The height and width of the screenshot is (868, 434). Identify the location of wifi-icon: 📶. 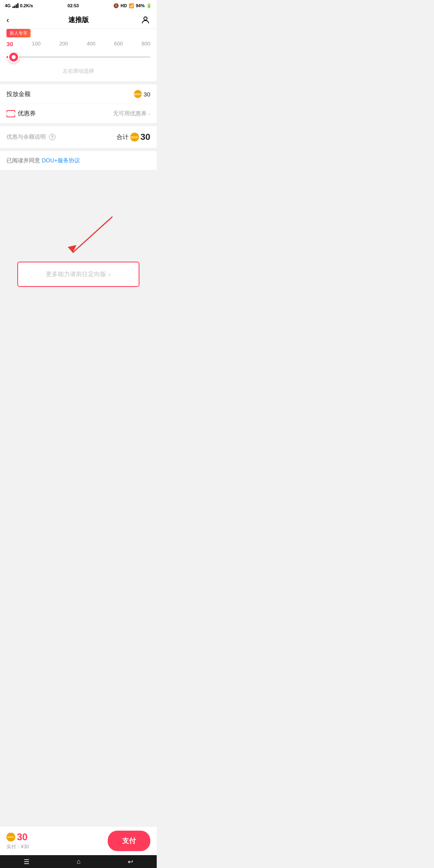
(131, 6).